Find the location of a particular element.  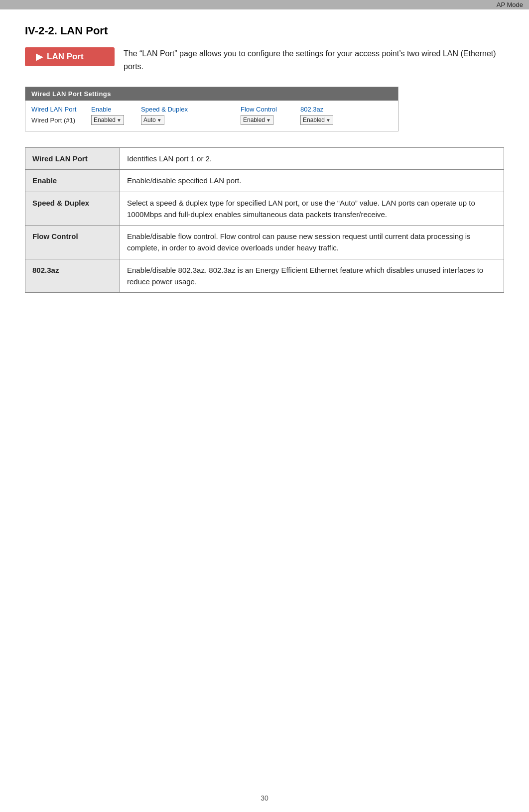

table-definition: Enable/disable flow control. Flow contro… is located at coordinates (312, 242).